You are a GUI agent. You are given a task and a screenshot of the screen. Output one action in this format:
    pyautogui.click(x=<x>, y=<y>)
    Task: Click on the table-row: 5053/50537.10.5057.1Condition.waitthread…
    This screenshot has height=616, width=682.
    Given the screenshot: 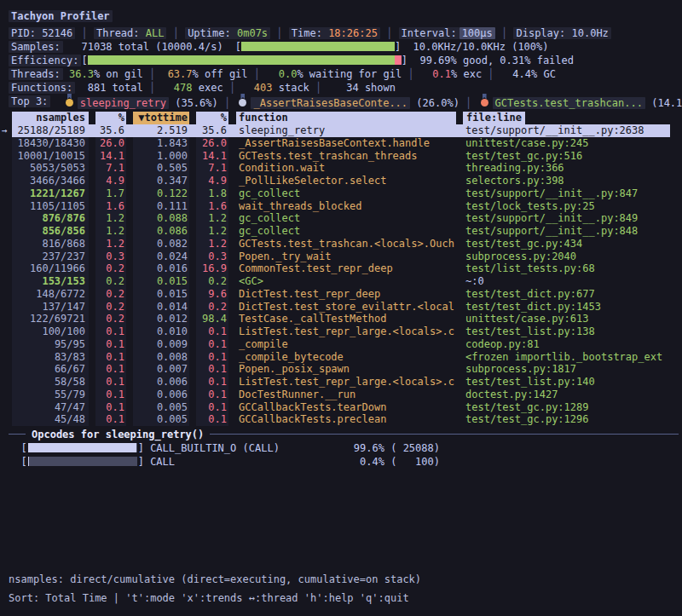 What is the action you would take?
    pyautogui.click(x=341, y=169)
    